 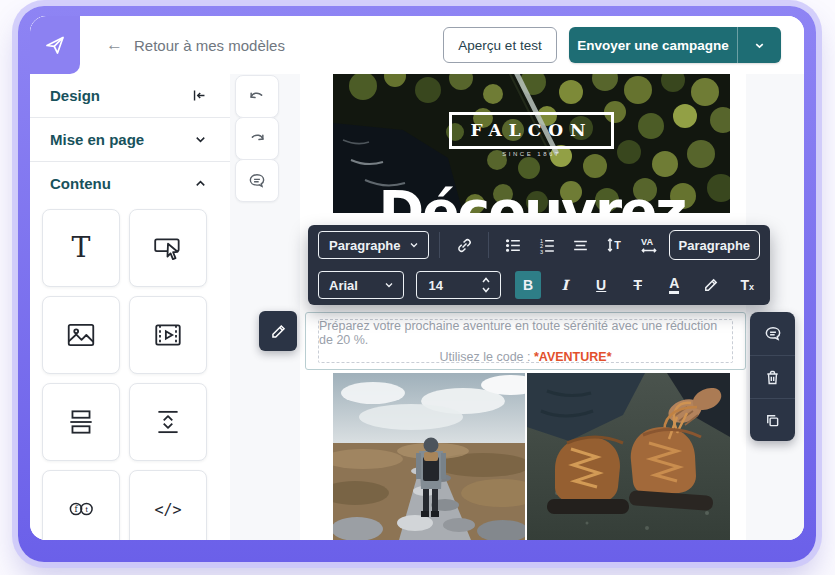 I want to click on brand-name: FALCON, so click(x=531, y=130).